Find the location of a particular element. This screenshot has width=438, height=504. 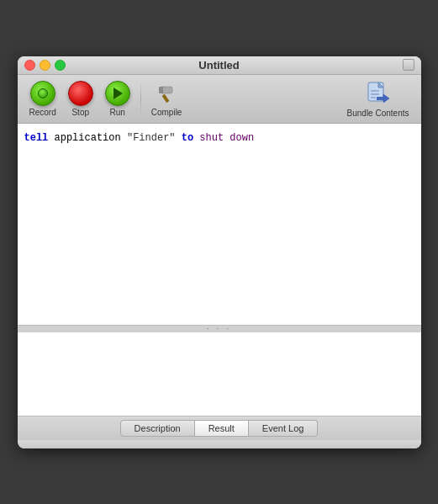

toolbar-separator is located at coordinates (141, 98).